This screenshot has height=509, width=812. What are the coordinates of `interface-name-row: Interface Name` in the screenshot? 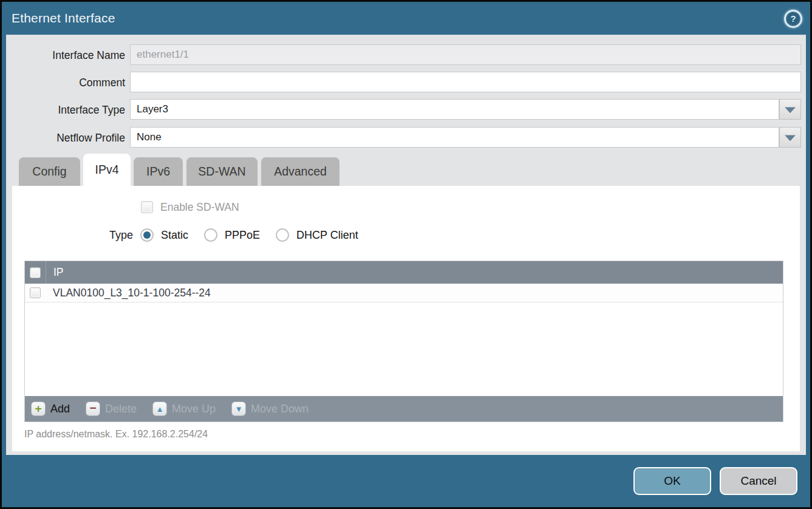 It's located at (403, 55).